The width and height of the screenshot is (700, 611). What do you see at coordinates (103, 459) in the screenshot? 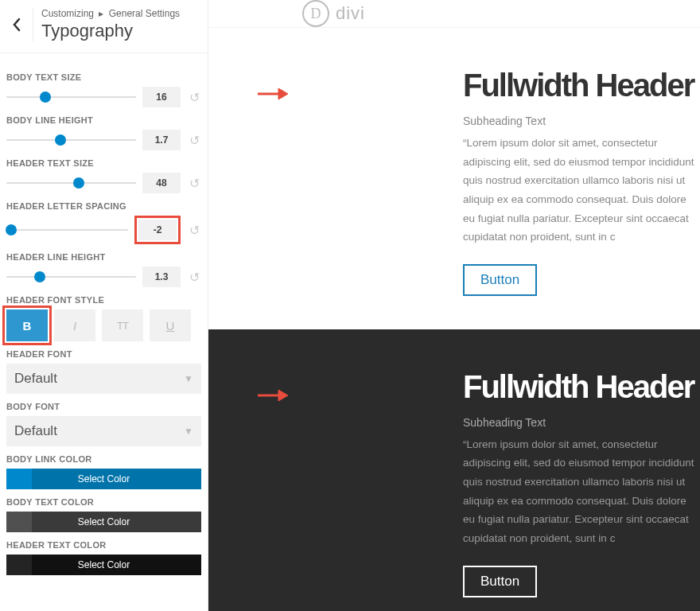
I see `body-link-color-label: BODY LINK COLOR` at bounding box center [103, 459].